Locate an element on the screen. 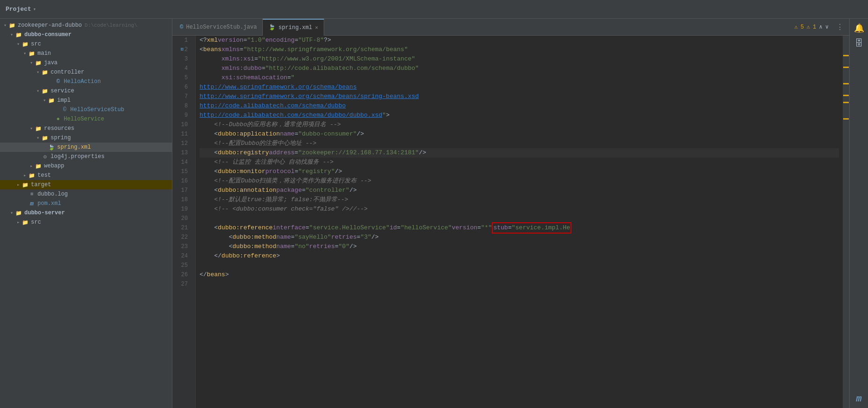  gutter-line-5: 5 is located at coordinates (182, 78).